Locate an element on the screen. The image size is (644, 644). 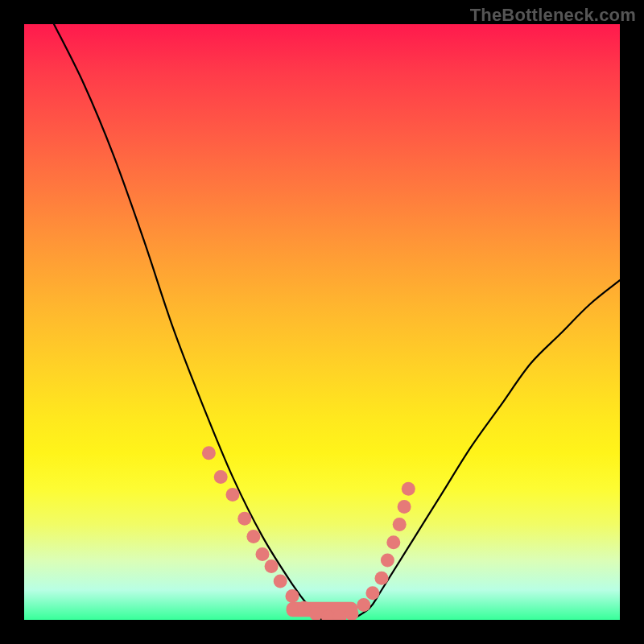
marker-dots-group is located at coordinates (309, 533).